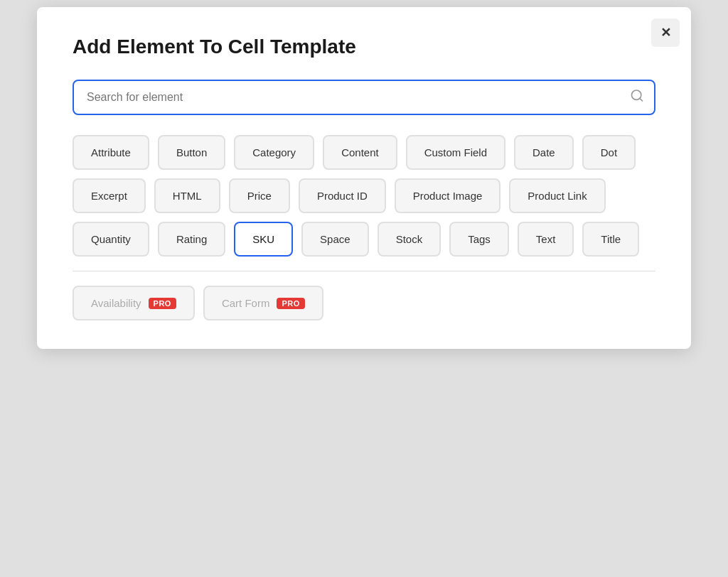 The image size is (728, 577). Describe the element at coordinates (192, 152) in the screenshot. I see `element-btn-button: Button` at that location.